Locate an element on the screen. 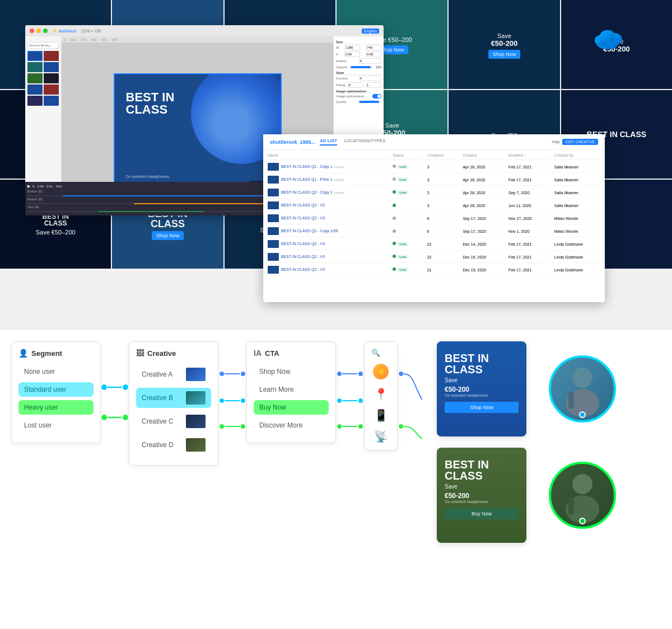  opacity-slider is located at coordinates (362, 67).